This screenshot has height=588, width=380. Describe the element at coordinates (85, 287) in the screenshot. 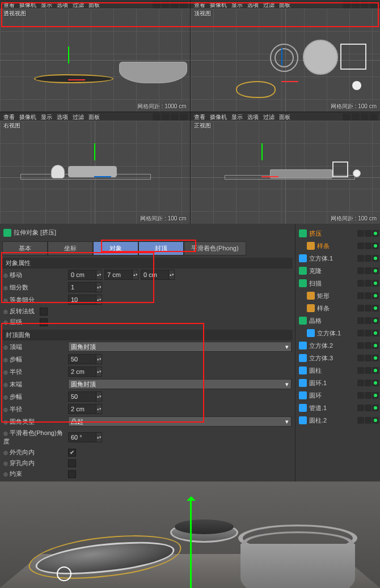

I see `subdiv-input: ▴▾` at that location.